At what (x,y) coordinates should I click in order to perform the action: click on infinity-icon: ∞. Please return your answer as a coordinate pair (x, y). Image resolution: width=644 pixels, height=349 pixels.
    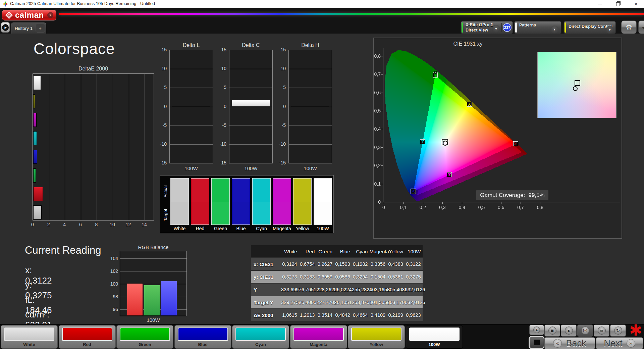
    Looking at the image, I should click on (602, 331).